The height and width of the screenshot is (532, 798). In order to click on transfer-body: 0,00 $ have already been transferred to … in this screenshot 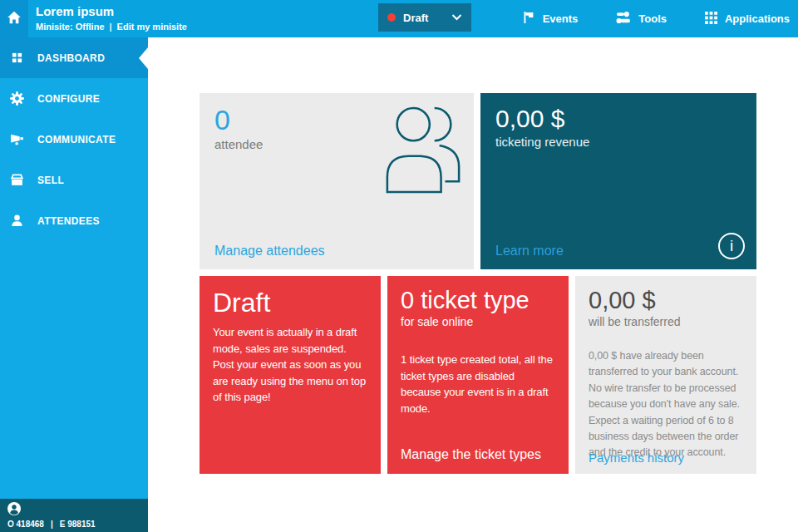, I will do `click(666, 405)`.